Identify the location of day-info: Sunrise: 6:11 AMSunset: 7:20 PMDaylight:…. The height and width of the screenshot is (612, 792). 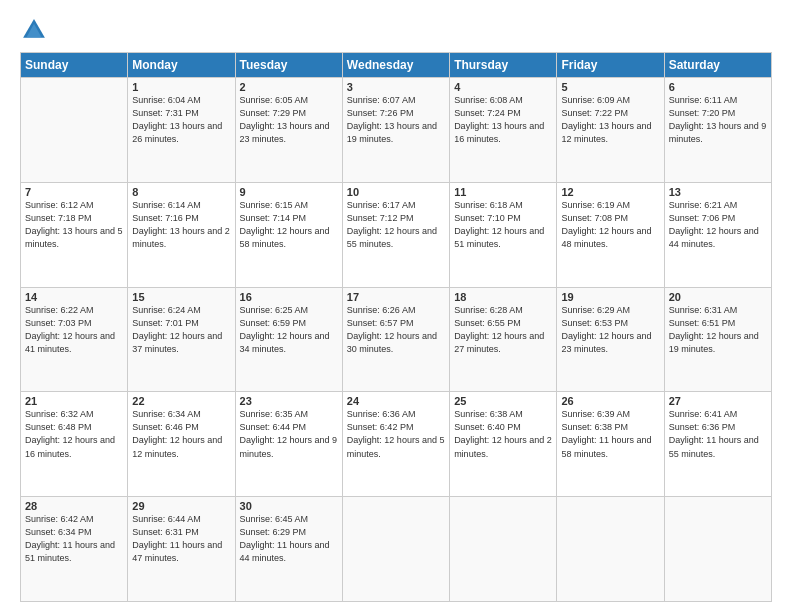
(718, 120).